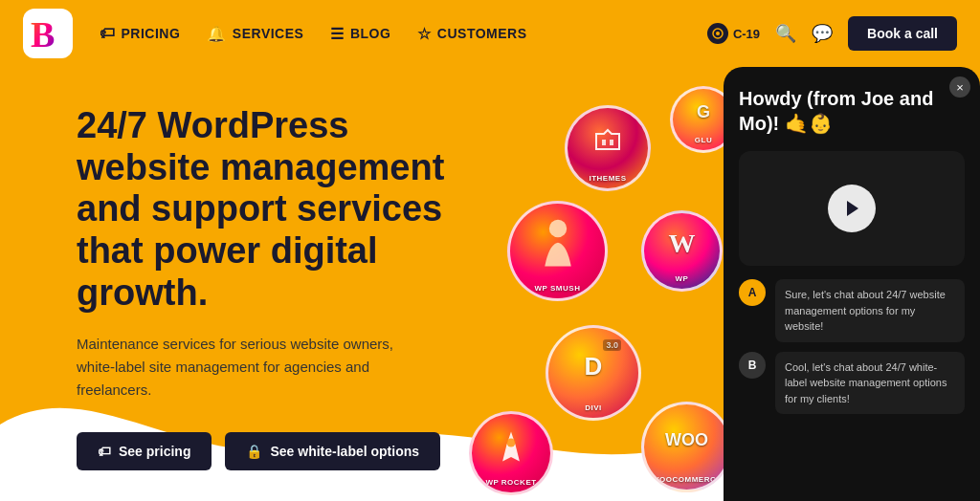  What do you see at coordinates (703, 143) in the screenshot?
I see `glu-label: GLU` at bounding box center [703, 143].